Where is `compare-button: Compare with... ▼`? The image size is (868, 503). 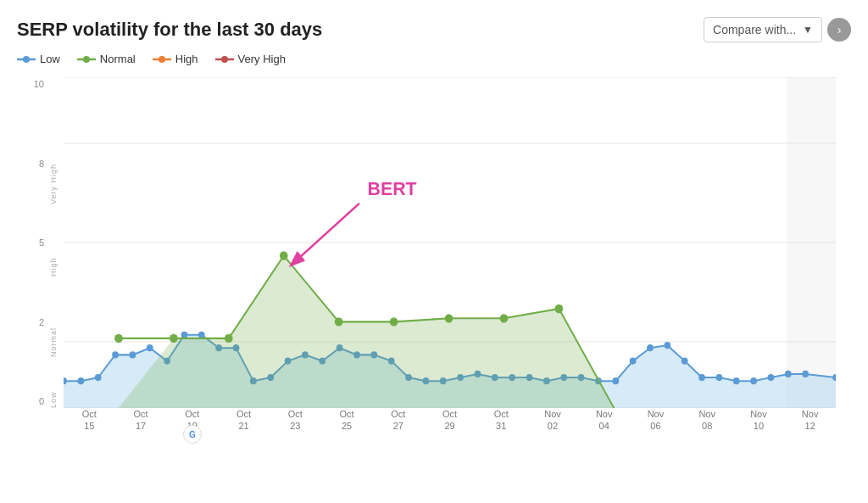
compare-button: Compare with... ▼ is located at coordinates (763, 30).